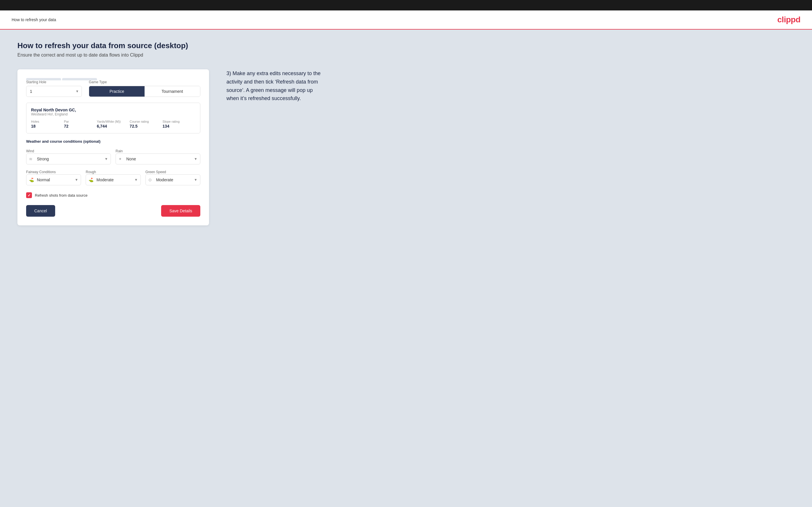 Image resolution: width=812 pixels, height=507 pixels. I want to click on tournament-button: Tournament, so click(172, 91).